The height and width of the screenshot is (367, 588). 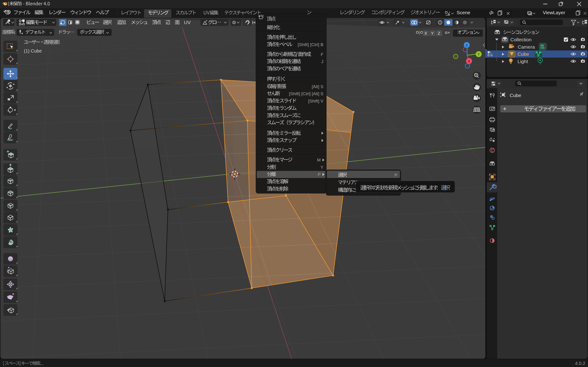 What do you see at coordinates (33, 51) in the screenshot?
I see `svg-text: (1) Cube` at bounding box center [33, 51].